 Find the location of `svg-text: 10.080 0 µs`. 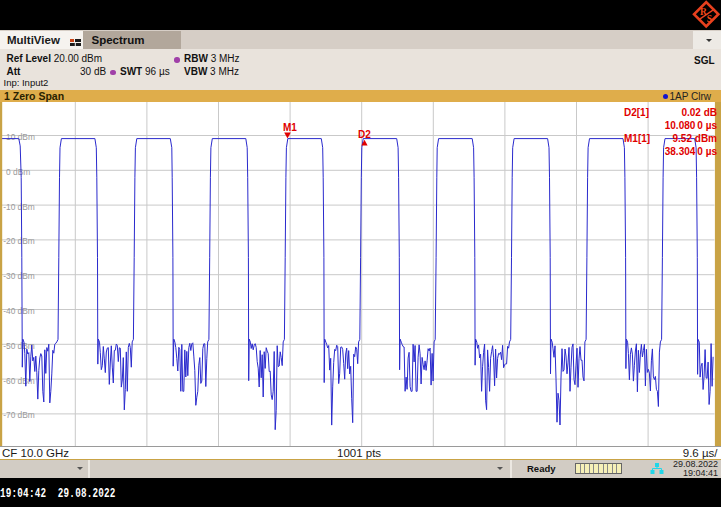

svg-text: 10.080 0 µs is located at coordinates (692, 126).